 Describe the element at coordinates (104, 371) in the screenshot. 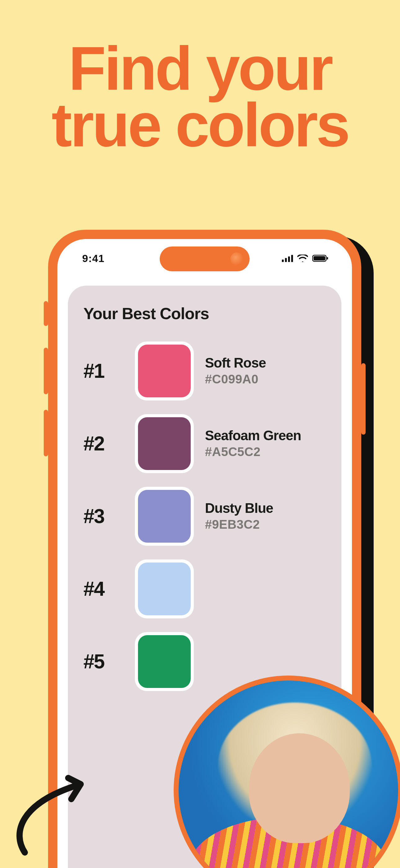

I see `color-rank: #1` at that location.